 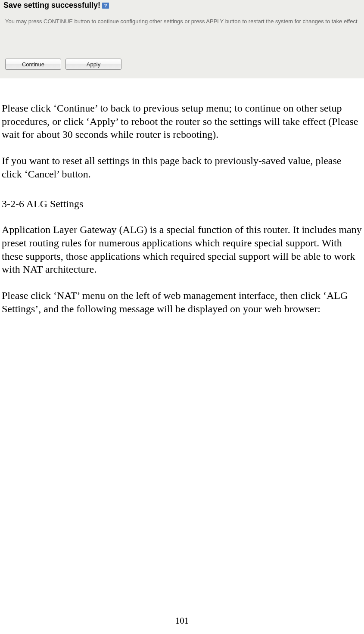 I want to click on doc-paragraph: If you want to reset all settings in thi…, so click(x=182, y=167).